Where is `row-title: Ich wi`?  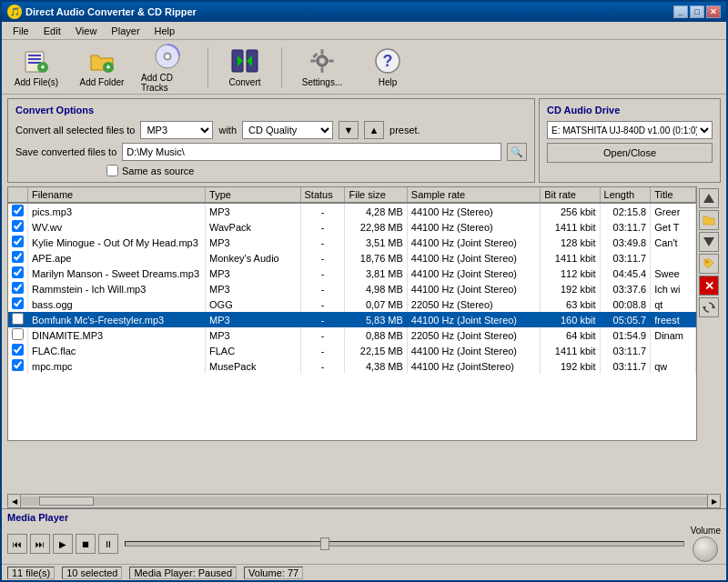 row-title: Ich wi is located at coordinates (673, 289).